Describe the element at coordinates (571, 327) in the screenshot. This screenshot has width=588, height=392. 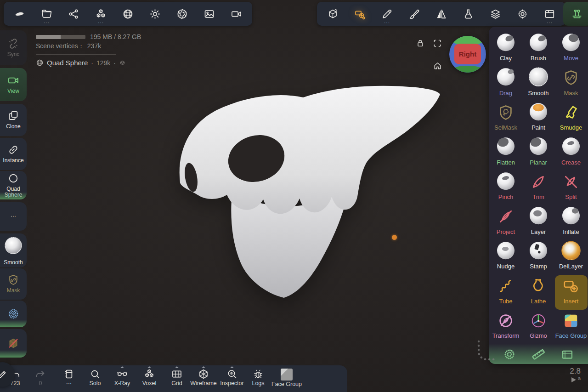
I see `tool-face-group: Face Group` at that location.